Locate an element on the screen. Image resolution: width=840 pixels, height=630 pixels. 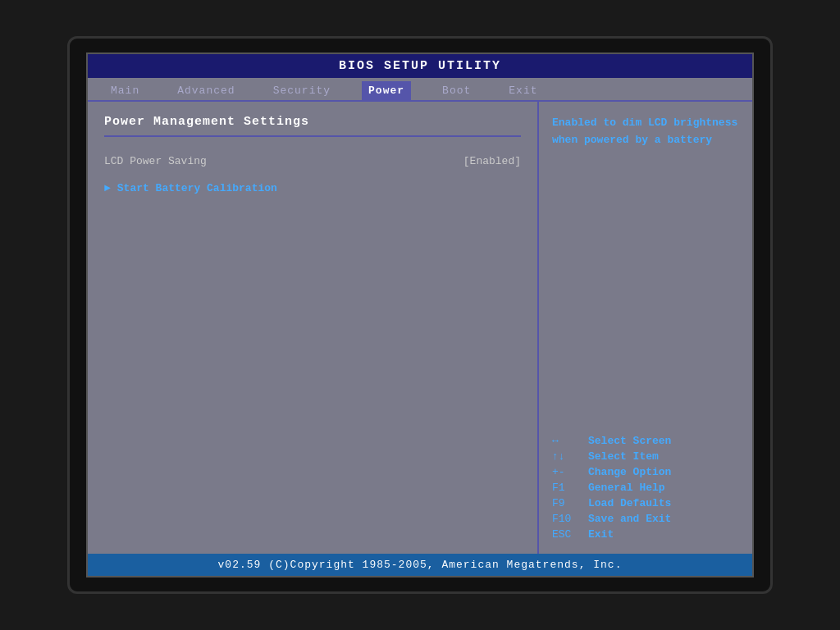
key-row: ↔Select Screen is located at coordinates (646, 441).